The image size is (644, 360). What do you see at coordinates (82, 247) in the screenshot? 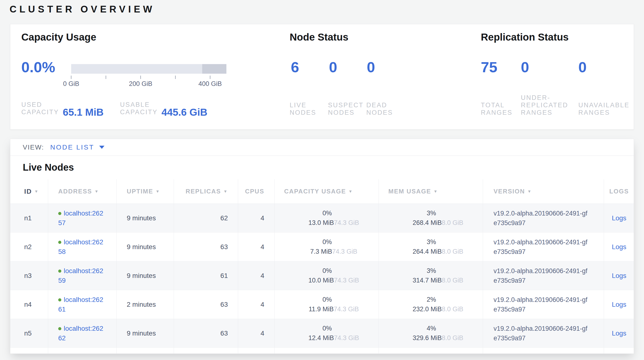
I see `node-address-link: localhost:26258` at bounding box center [82, 247].